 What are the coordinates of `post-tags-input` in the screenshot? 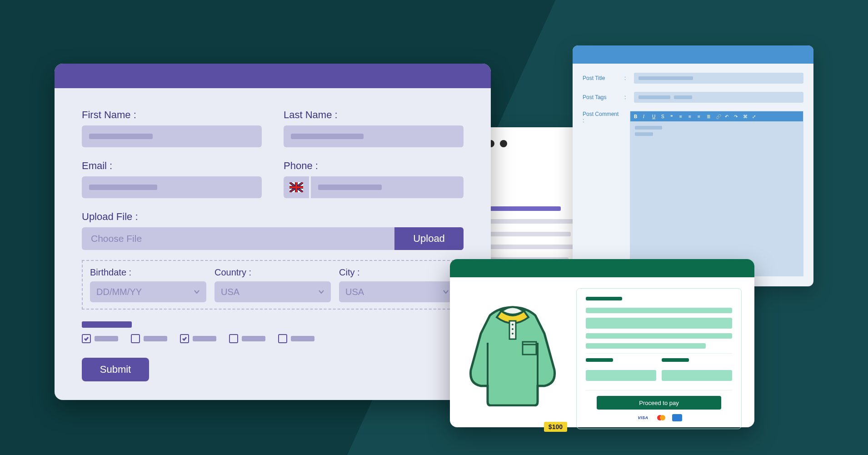 It's located at (719, 97).